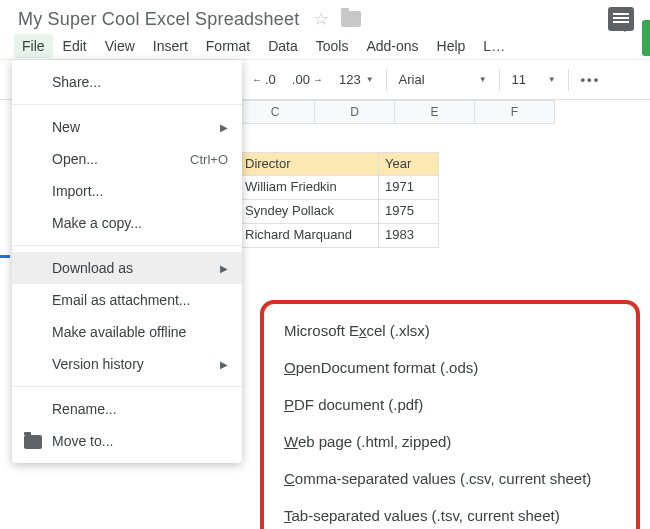  What do you see at coordinates (170, 46) in the screenshot?
I see `menu-insert: Insert` at bounding box center [170, 46].